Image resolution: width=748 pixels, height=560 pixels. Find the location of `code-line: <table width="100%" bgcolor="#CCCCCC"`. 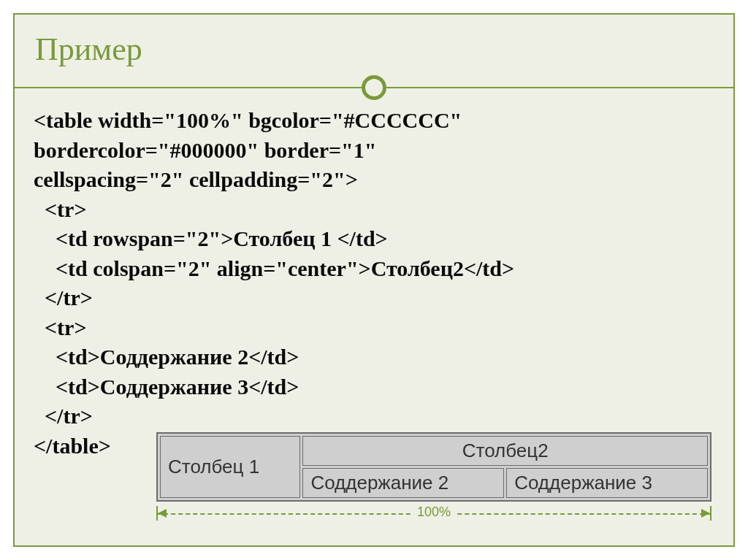

code-line: <table width="100%" bgcolor="#CCCCCC" is located at coordinates (248, 120).